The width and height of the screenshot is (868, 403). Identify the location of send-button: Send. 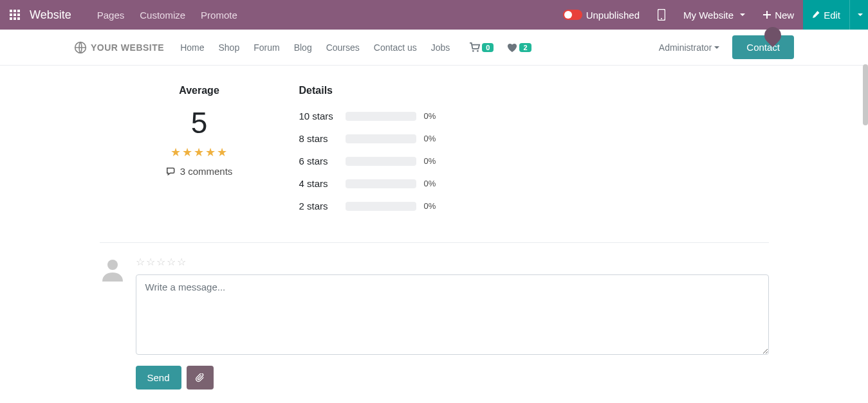
(158, 378).